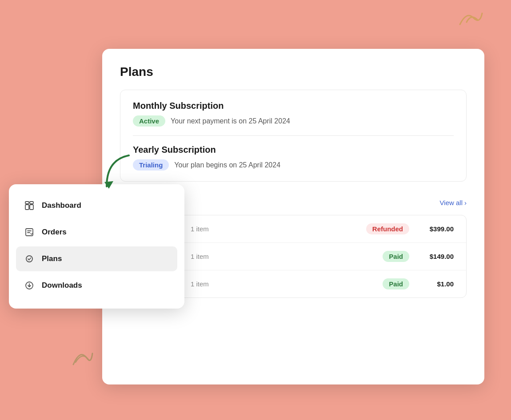 The width and height of the screenshot is (511, 420). I want to click on active-badge: Active, so click(149, 121).